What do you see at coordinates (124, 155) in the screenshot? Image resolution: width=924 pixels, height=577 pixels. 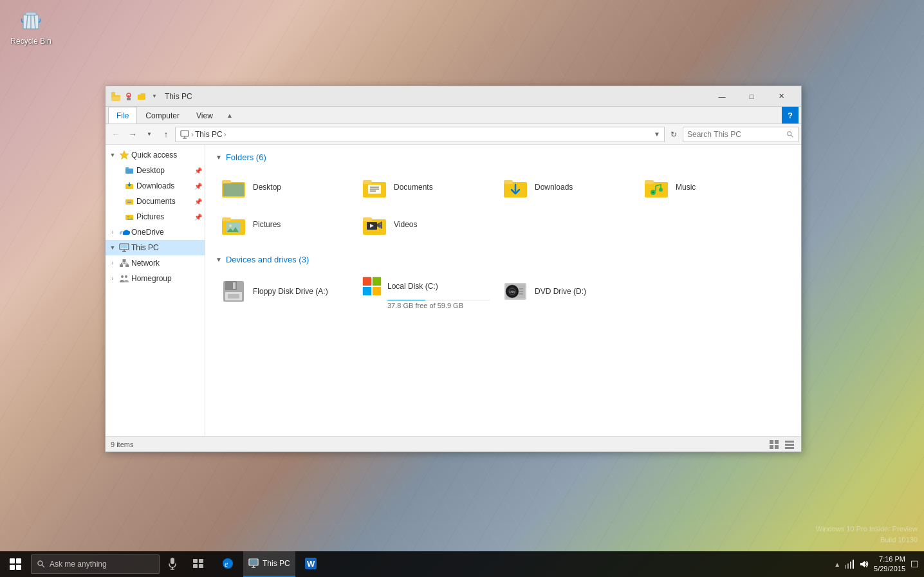 I see `quick-access-icon` at bounding box center [124, 155].